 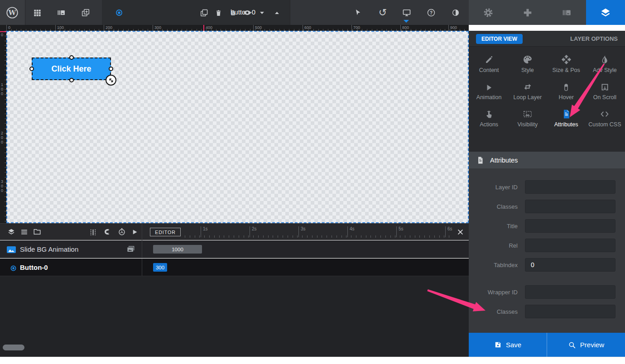 I want to click on timeline-folder-icon, so click(x=37, y=232).